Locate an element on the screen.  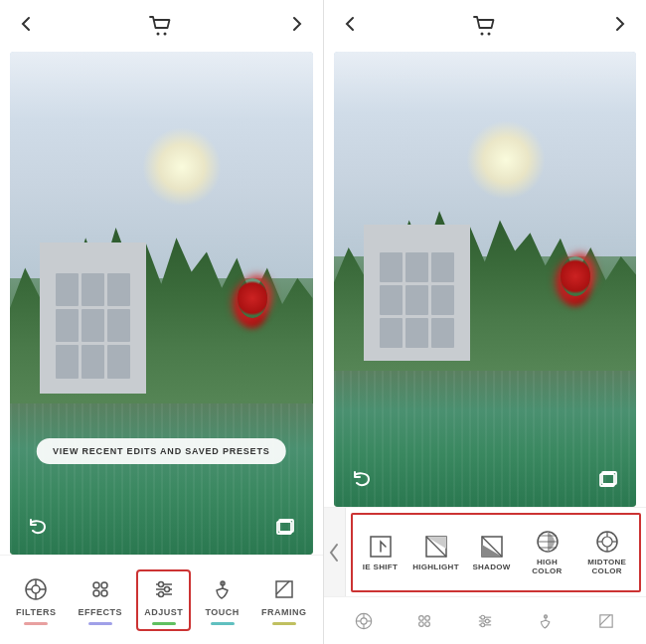
mini-toolbar is located at coordinates (485, 620).